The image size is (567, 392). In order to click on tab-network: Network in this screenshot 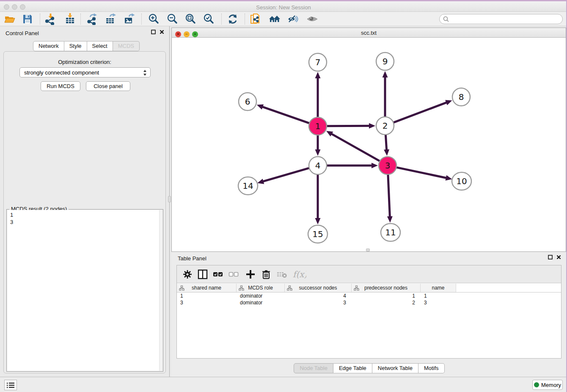, I will do `click(49, 46)`.